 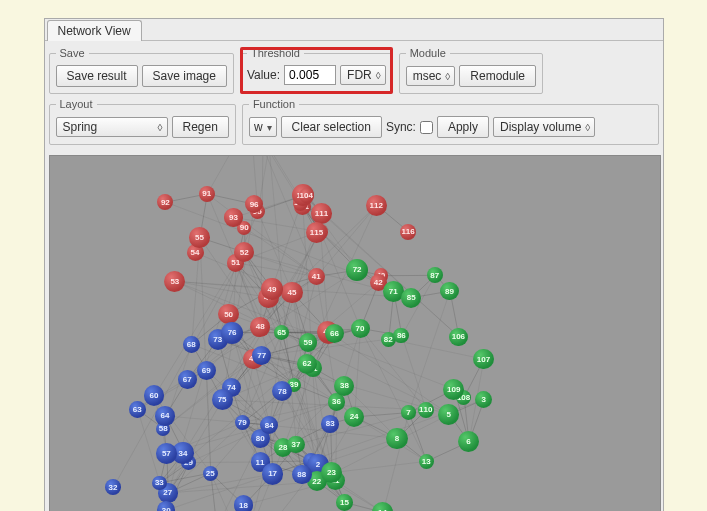 I want to click on graph-node: 93, so click(x=233, y=217).